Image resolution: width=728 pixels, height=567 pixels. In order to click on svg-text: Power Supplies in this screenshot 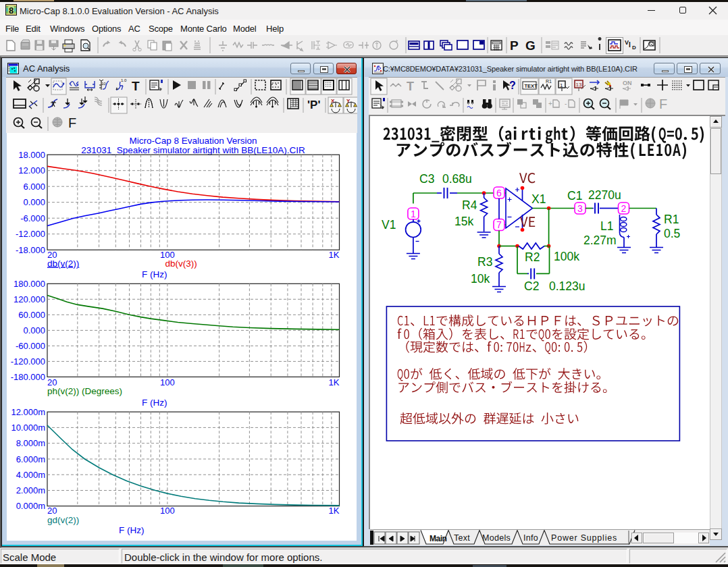, I will do `click(584, 538)`.